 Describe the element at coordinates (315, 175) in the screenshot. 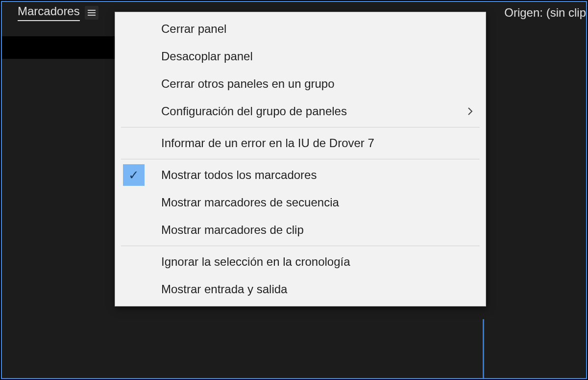

I see `menu-item-label: Mostrar todos los marcadores` at that location.